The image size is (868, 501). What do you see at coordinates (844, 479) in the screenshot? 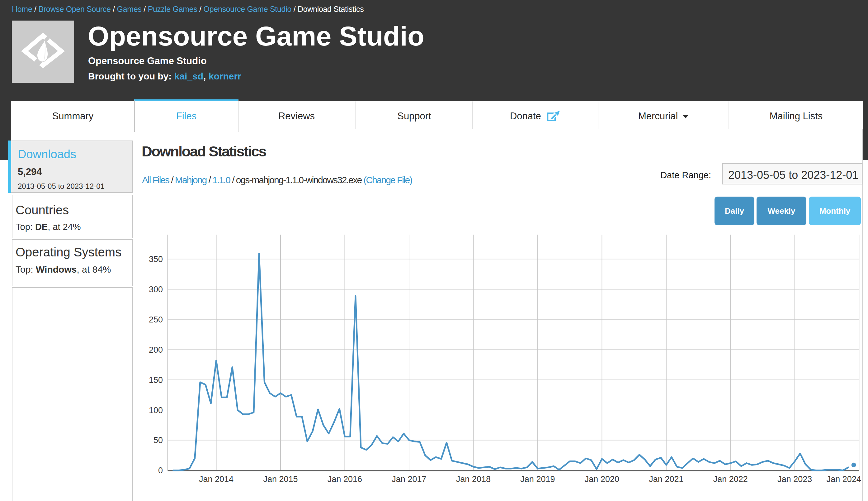
I see `svg-text: Jan 2024` at bounding box center [844, 479].